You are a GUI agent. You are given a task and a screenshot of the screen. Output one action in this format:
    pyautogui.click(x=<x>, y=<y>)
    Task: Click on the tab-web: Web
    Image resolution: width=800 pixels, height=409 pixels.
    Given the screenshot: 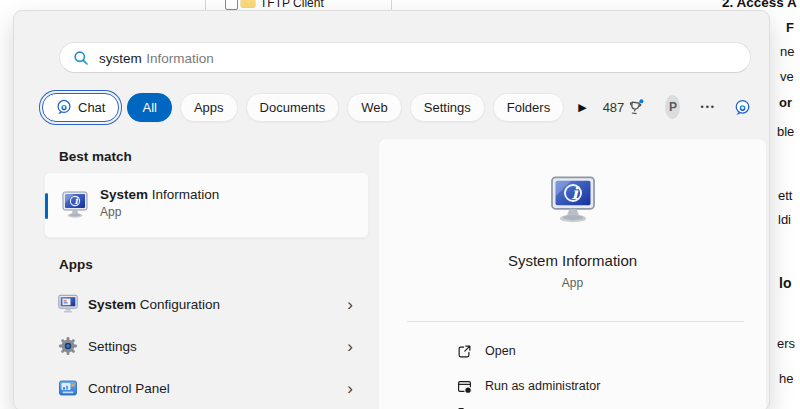 What is the action you would take?
    pyautogui.click(x=374, y=108)
    